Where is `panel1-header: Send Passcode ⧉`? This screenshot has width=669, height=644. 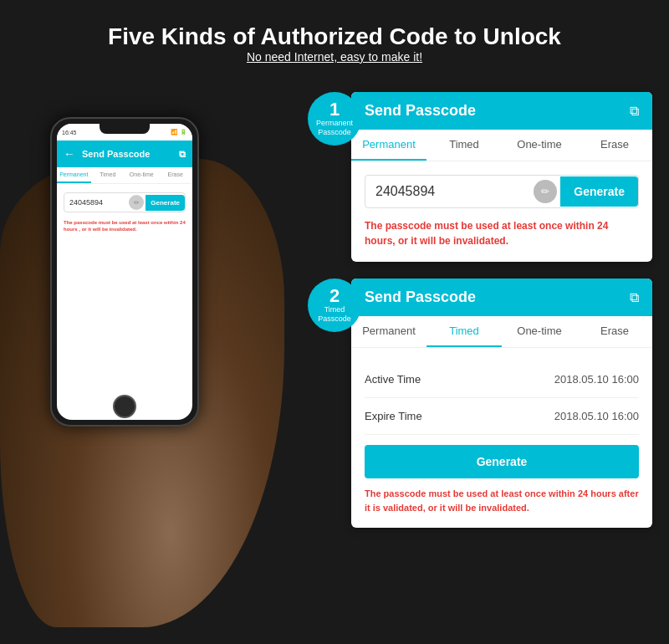 panel1-header: Send Passcode ⧉ is located at coordinates (502, 110).